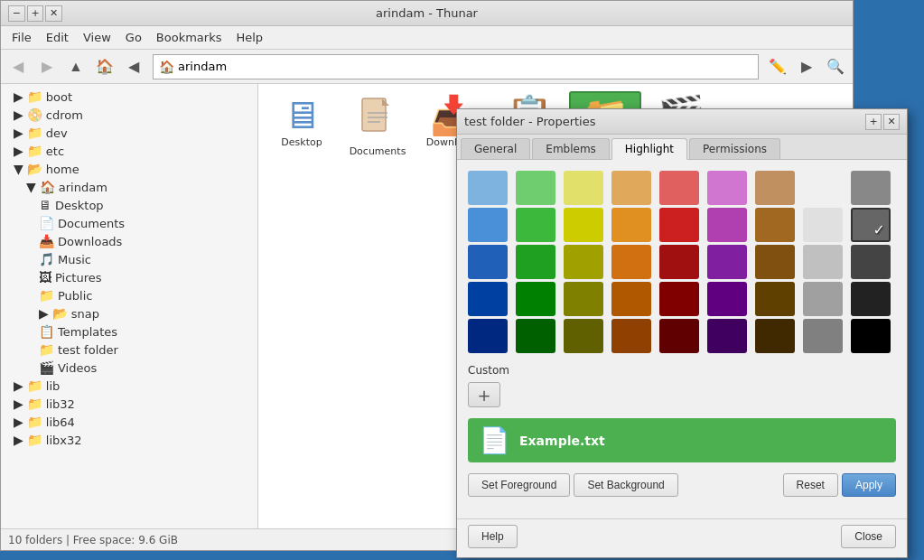  I want to click on menu-view: View, so click(98, 38).